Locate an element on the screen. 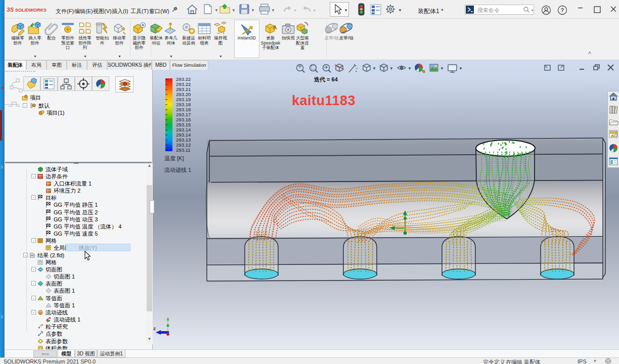 This screenshot has height=364, width=619. svg-text: Z is located at coordinates (155, 329).